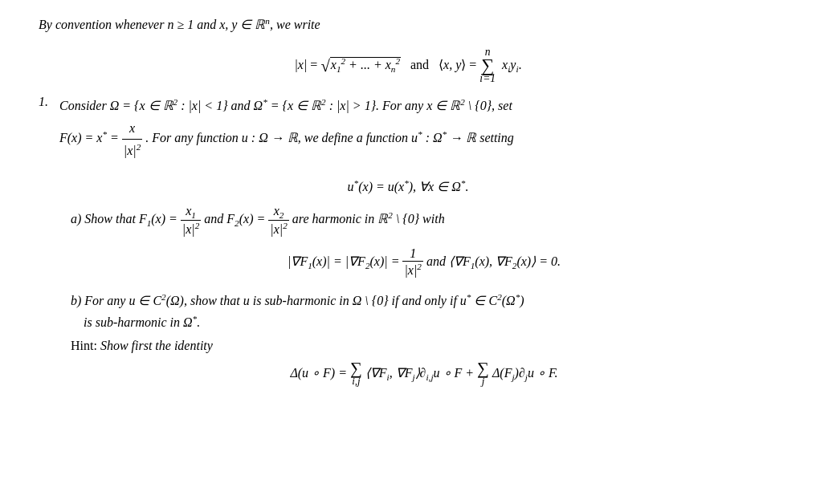  Describe the element at coordinates (424, 221) in the screenshot. I see `part-a-text: a) Show that F1(x) = x1|x|2 and F2(x) = …` at that location.